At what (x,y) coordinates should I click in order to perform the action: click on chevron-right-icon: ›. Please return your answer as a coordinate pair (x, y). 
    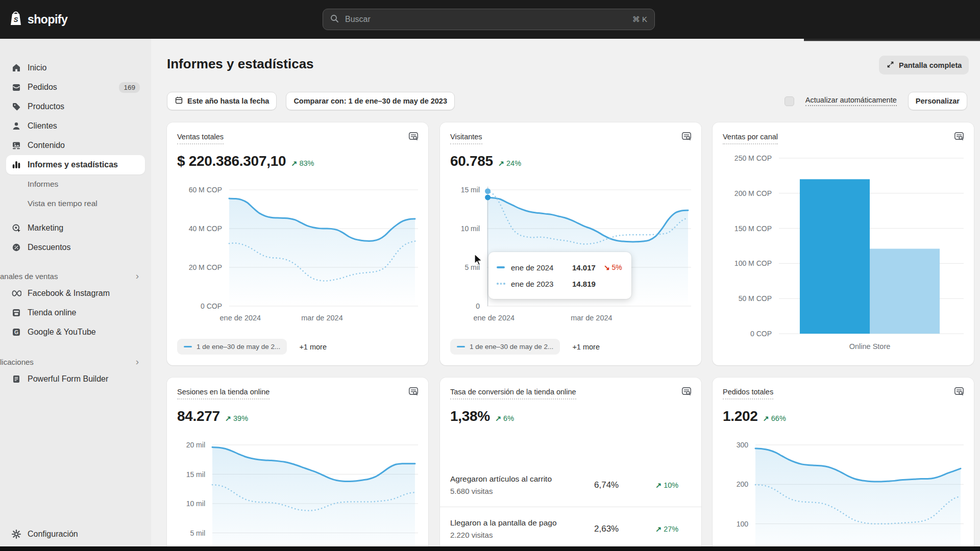
    Looking at the image, I should click on (137, 362).